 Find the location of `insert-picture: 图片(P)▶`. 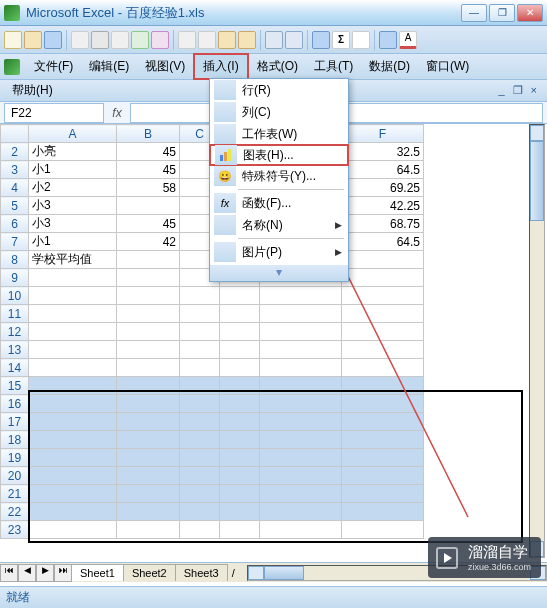

insert-picture: 图片(P)▶ is located at coordinates (279, 252).